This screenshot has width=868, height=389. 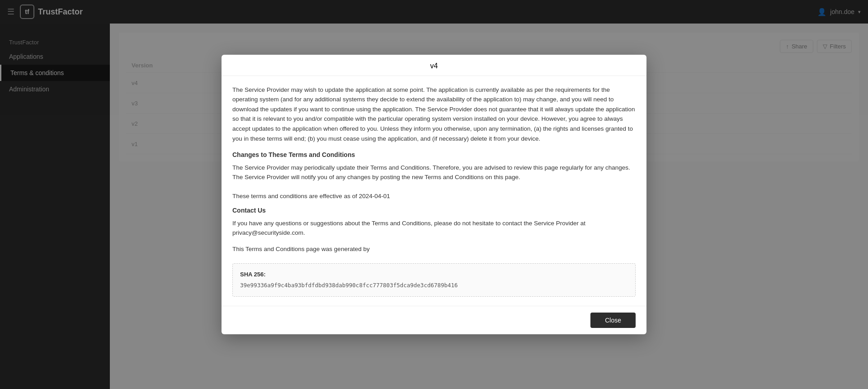 What do you see at coordinates (434, 210) in the screenshot?
I see `section2-title: Contact Us` at bounding box center [434, 210].